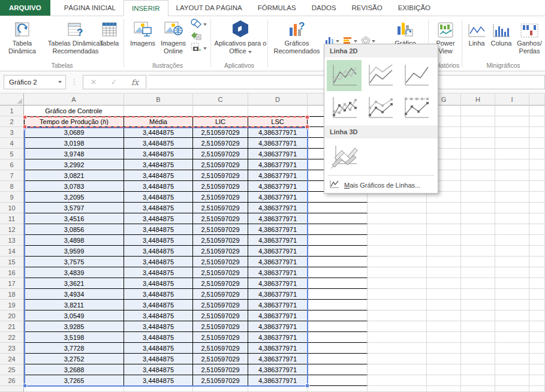 The height and width of the screenshot is (392, 545). Describe the element at coordinates (344, 108) in the screenshot. I see `tile-line-markers-chart` at that location.